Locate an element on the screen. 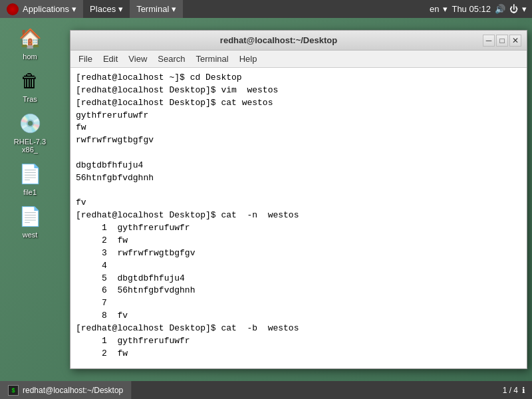 The width and height of the screenshot is (532, 399). trash-label: Tras is located at coordinates (30, 99).